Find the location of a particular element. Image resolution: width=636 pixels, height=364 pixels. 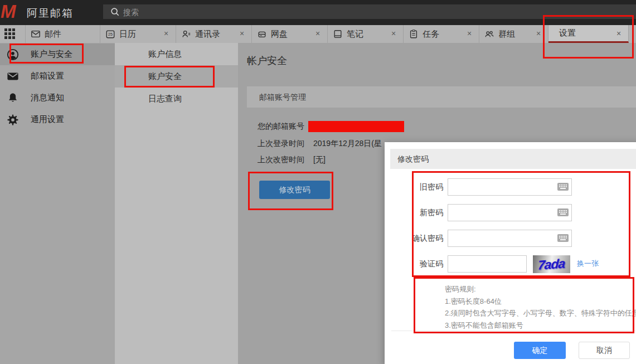

tab-tasks: 任务× is located at coordinates (441, 34).